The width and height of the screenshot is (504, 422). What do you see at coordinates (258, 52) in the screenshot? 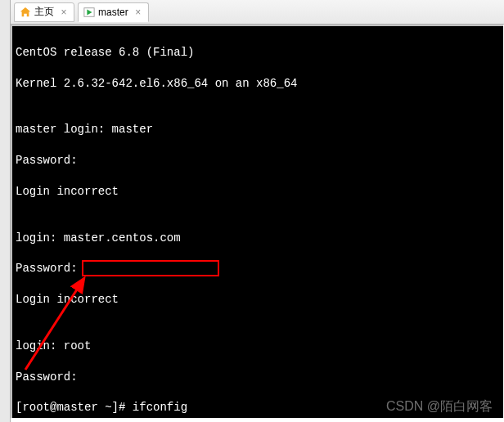
I see `terminal-line: CentOS release 6.8 (Final)` at bounding box center [258, 52].